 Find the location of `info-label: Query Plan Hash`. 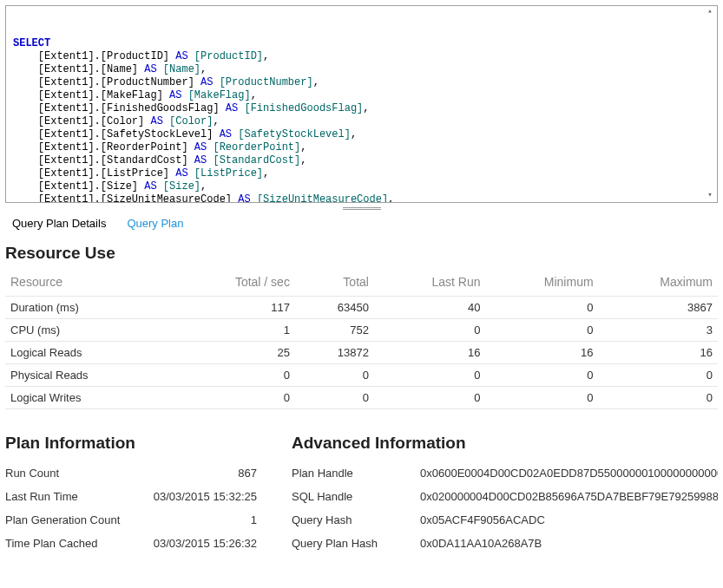

info-label: Query Plan Hash is located at coordinates (348, 543).